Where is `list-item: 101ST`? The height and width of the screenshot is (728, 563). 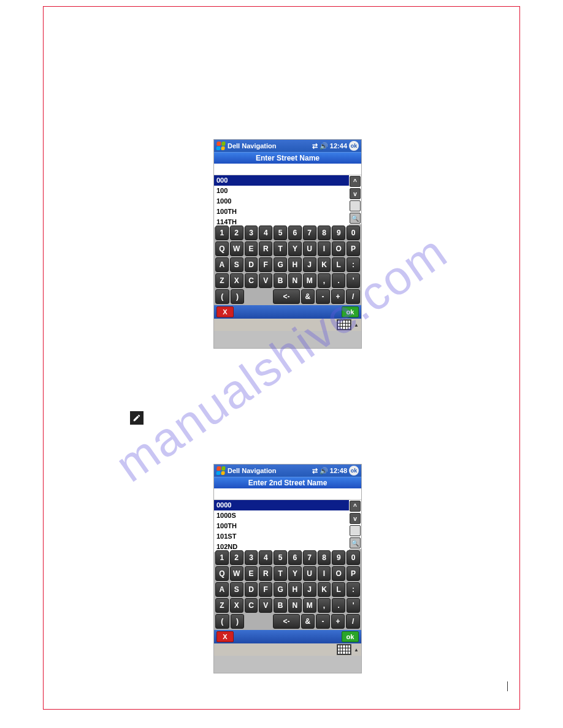
list-item: 101ST is located at coordinates (282, 537).